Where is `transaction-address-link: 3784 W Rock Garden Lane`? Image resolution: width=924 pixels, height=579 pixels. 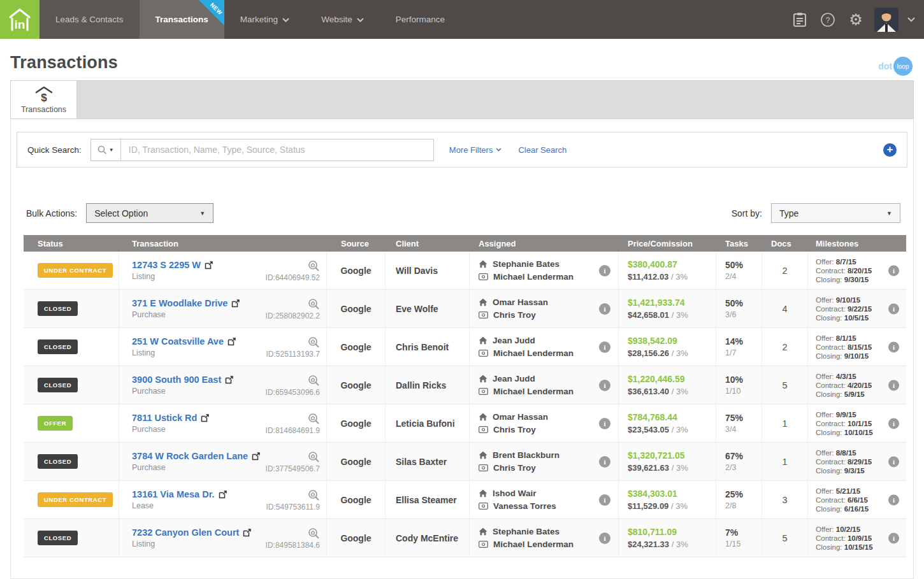 transaction-address-link: 3784 W Rock Garden Lane is located at coordinates (190, 456).